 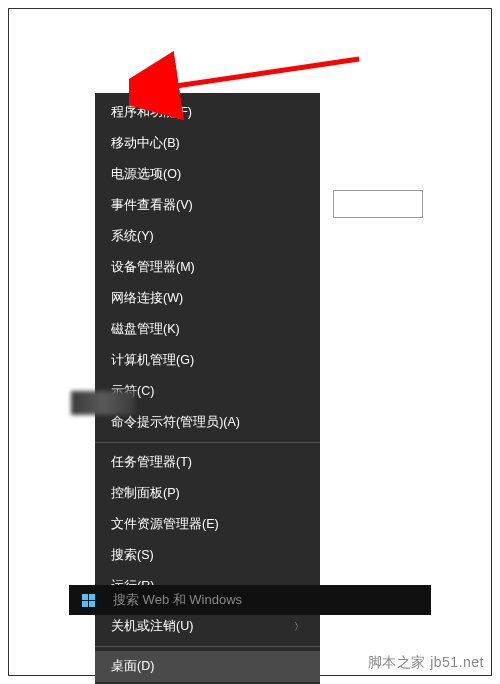 What do you see at coordinates (88, 600) in the screenshot?
I see `windows-logo-icon` at bounding box center [88, 600].